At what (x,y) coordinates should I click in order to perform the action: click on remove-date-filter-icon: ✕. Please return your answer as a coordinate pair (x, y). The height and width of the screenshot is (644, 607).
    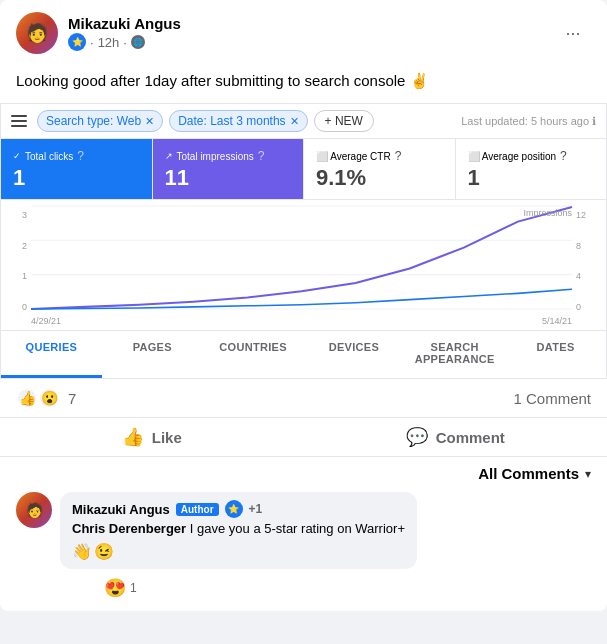
    Looking at the image, I should click on (294, 122).